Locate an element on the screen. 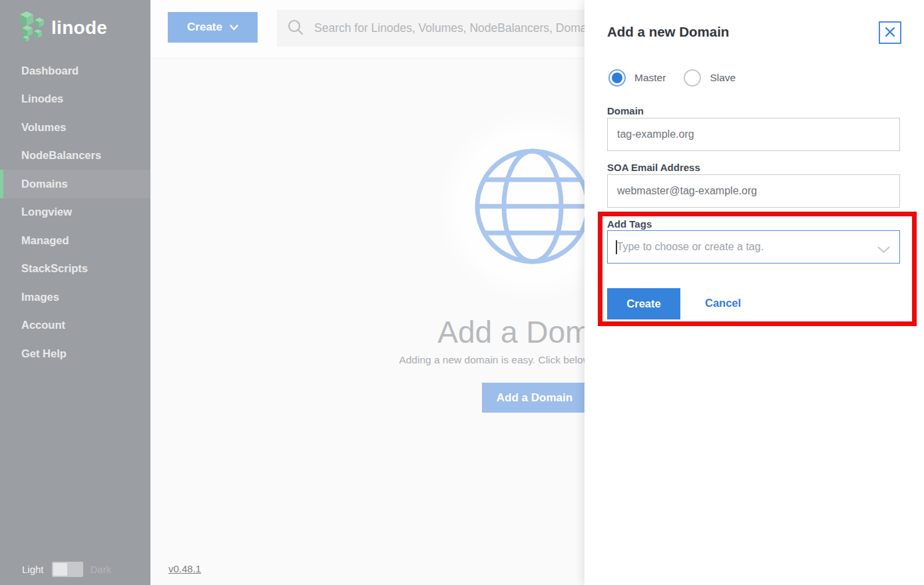 This screenshot has width=924, height=585. master-radio-label: Master is located at coordinates (650, 78).